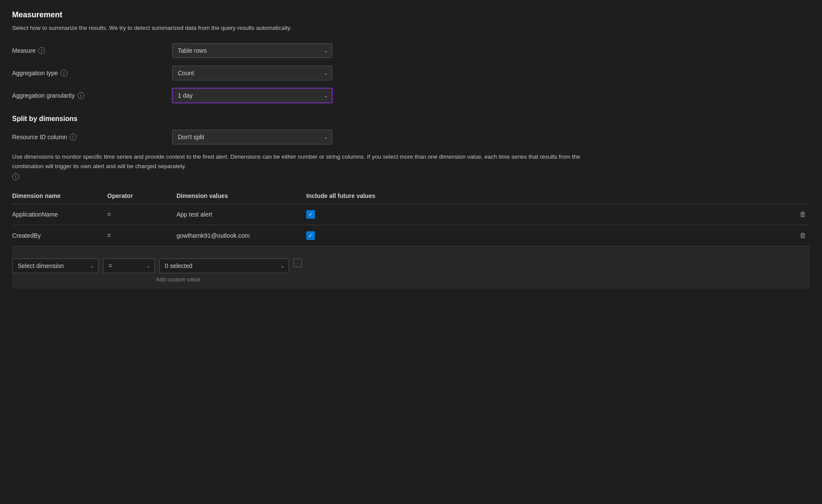 This screenshot has width=822, height=504. Describe the element at coordinates (411, 218) in the screenshot. I see `dimensions-table: Dimension name Operator Dimension values…` at that location.